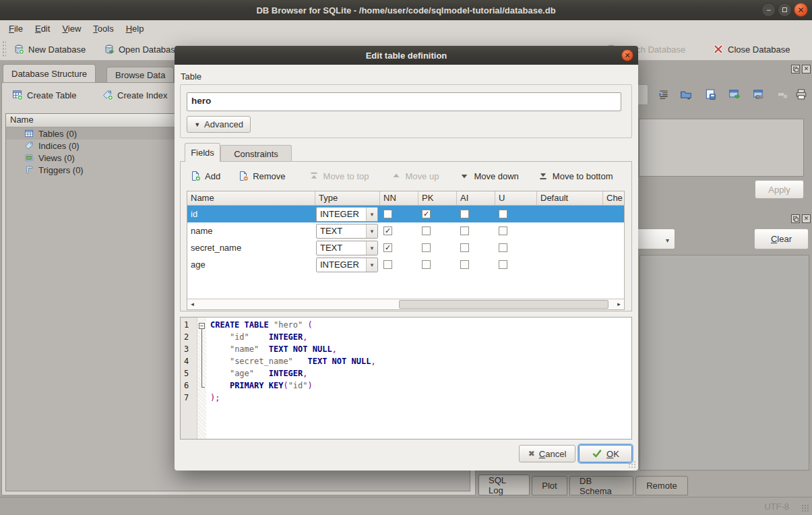 The height and width of the screenshot is (515, 812). What do you see at coordinates (42, 28) in the screenshot?
I see `menu-edit: Edit` at bounding box center [42, 28].